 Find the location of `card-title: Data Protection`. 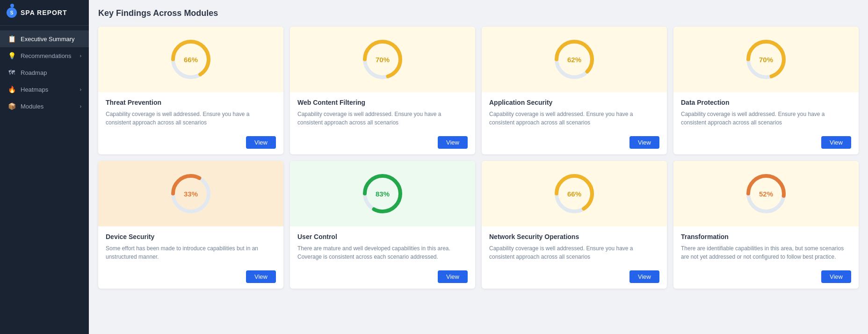

card-title: Data Protection is located at coordinates (766, 102).